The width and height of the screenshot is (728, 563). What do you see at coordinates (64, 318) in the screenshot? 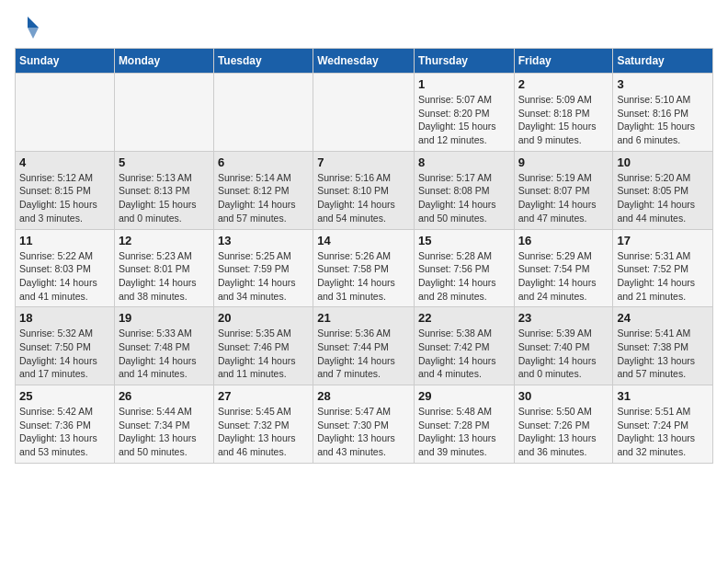
I see `day-number: 18` at bounding box center [64, 318].